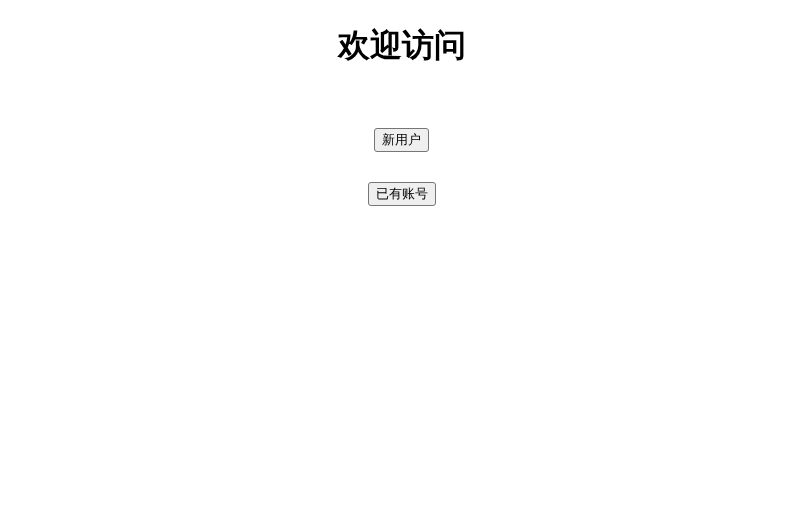 The height and width of the screenshot is (514, 803). I want to click on new-user-button: 新用户, so click(402, 140).